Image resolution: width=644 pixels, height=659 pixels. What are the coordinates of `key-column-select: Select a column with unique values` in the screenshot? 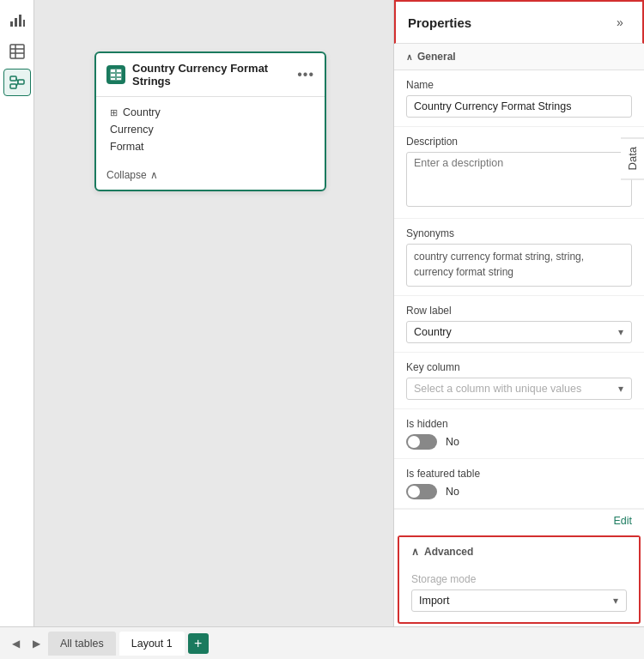 It's located at (519, 389).